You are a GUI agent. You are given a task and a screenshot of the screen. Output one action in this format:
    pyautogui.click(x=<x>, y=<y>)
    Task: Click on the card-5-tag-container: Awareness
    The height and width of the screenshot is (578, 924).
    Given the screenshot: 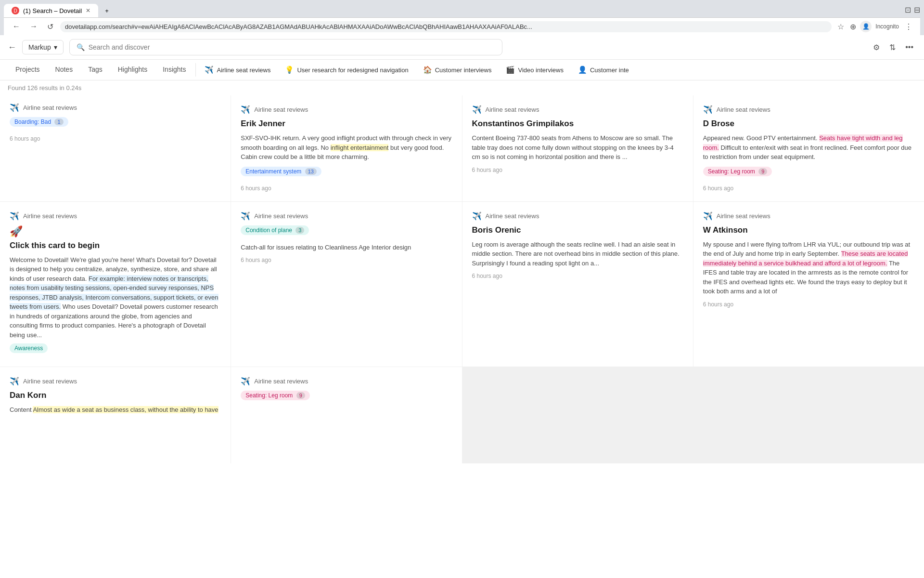 What is the action you would take?
    pyautogui.click(x=116, y=350)
    